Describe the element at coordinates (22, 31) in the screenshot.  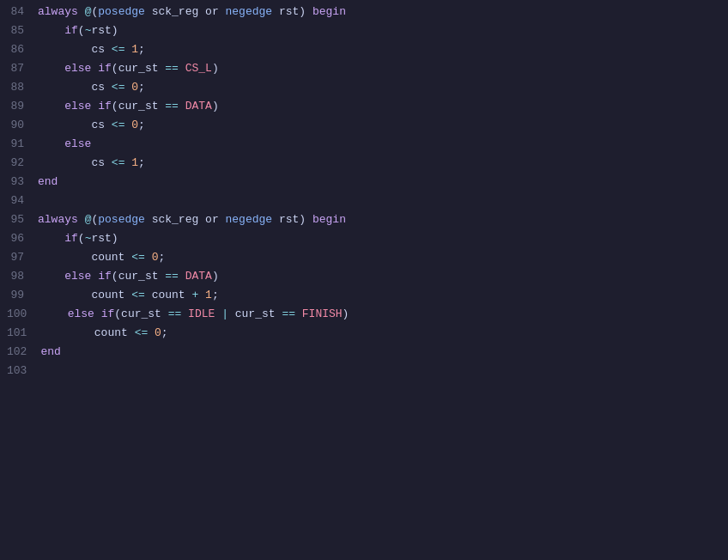
I see `line-number: 85` at that location.